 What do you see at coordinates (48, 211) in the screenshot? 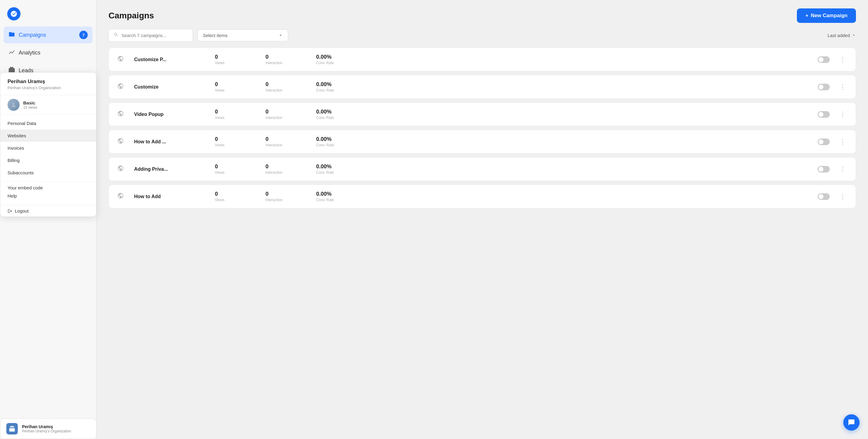
I see `logout-button: Logout` at bounding box center [48, 211].